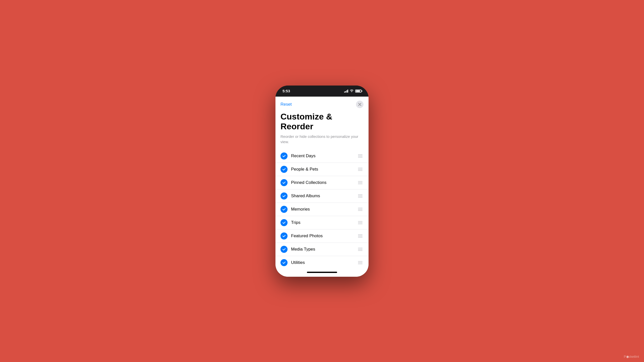  Describe the element at coordinates (353, 91) in the screenshot. I see `status-icons` at that location.